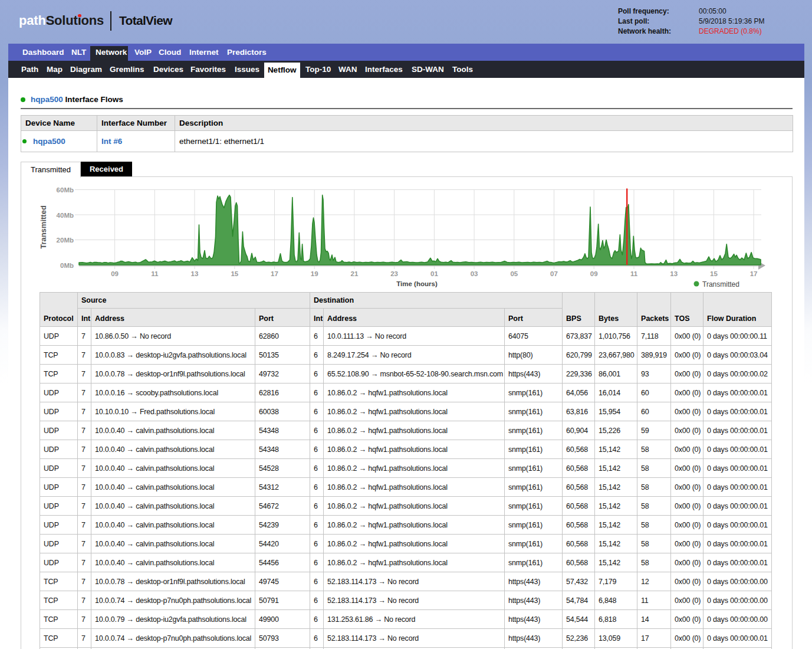 This screenshot has width=812, height=649. What do you see at coordinates (514, 274) in the screenshot?
I see `svg-text: 05` at bounding box center [514, 274].